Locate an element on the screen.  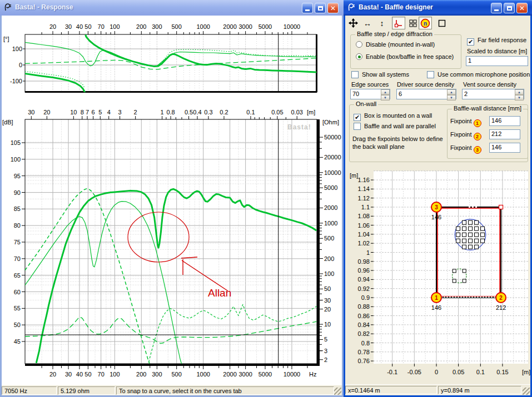
show-all-systems-checkbox: Show all systems is located at coordinates (380, 74).